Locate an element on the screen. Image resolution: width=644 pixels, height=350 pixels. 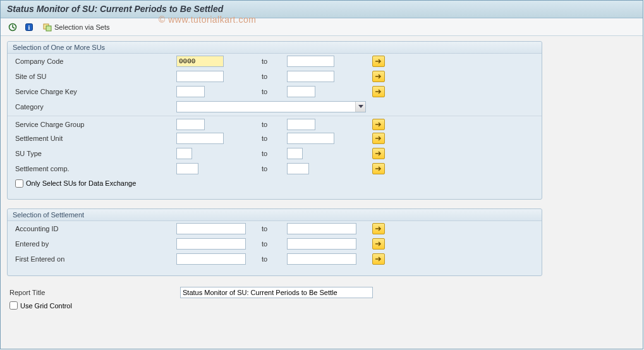
company-code-from-input is located at coordinates (200, 61).